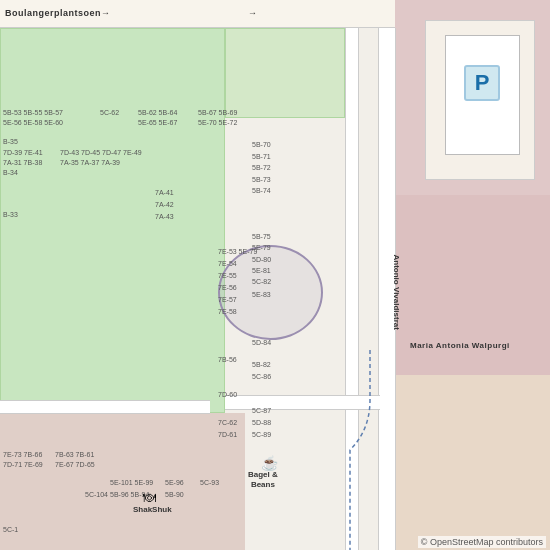  Describe the element at coordinates (262, 144) in the screenshot. I see `label-5b70: 5B-70` at that location.